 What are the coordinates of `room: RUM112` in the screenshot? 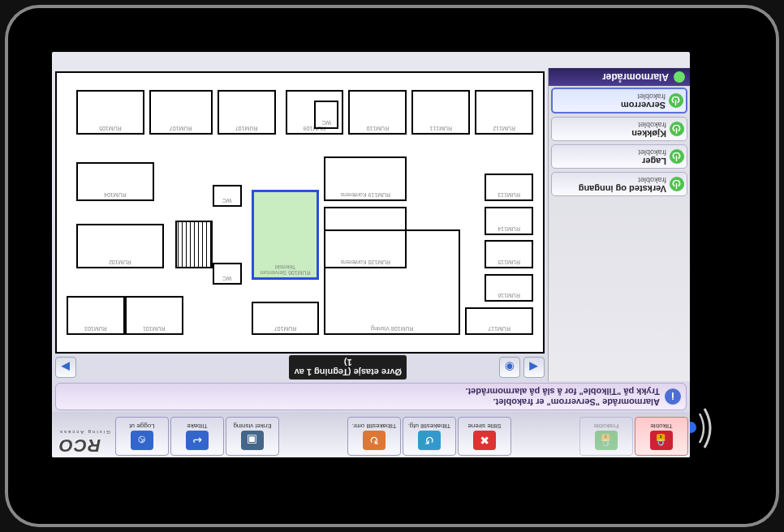 It's located at (504, 112).